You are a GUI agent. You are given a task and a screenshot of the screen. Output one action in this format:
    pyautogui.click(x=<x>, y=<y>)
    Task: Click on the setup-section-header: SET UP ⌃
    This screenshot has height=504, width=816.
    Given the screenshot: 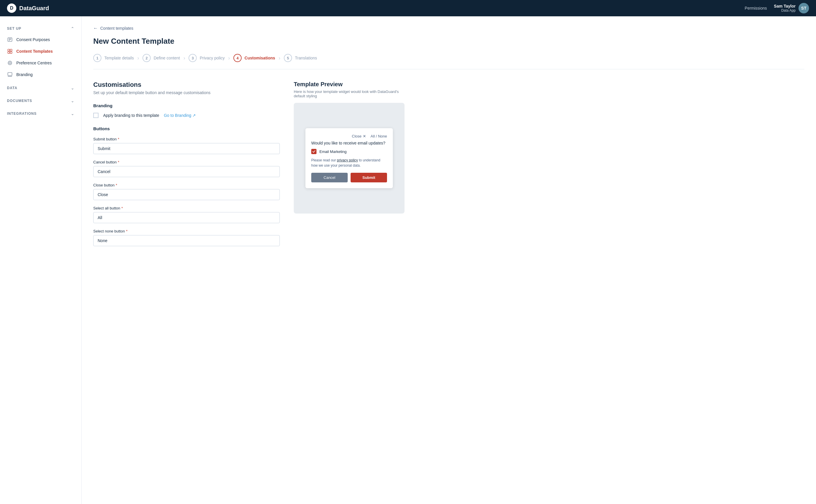 What is the action you would take?
    pyautogui.click(x=41, y=29)
    